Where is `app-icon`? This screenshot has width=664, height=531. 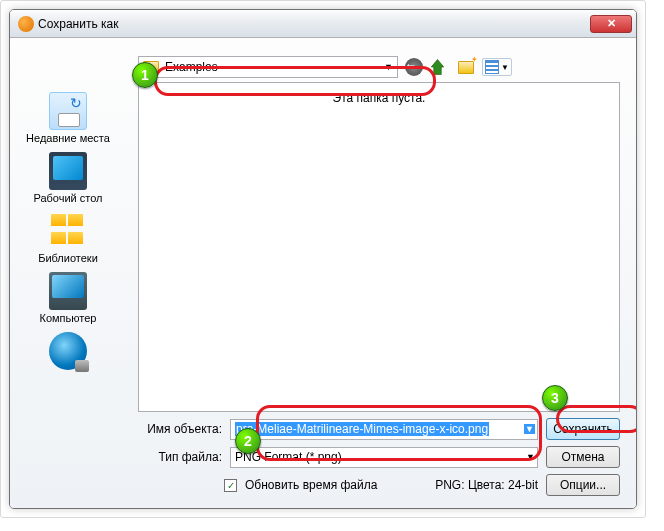
app-icon is located at coordinates (26, 24).